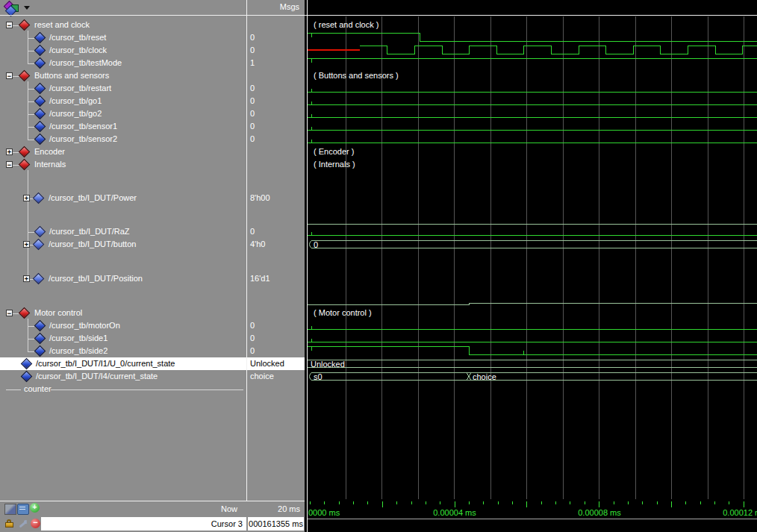 Image resolution: width=757 pixels, height=532 pixels. Describe the element at coordinates (558, 51) in the screenshot. I see `waveform-clock` at that location.